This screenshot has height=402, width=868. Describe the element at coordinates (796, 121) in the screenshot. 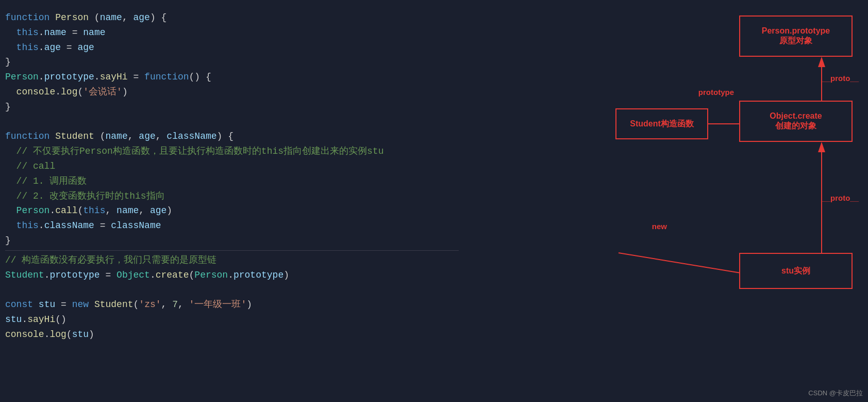

I see `box-object-create: Object.create 创建的对象` at that location.